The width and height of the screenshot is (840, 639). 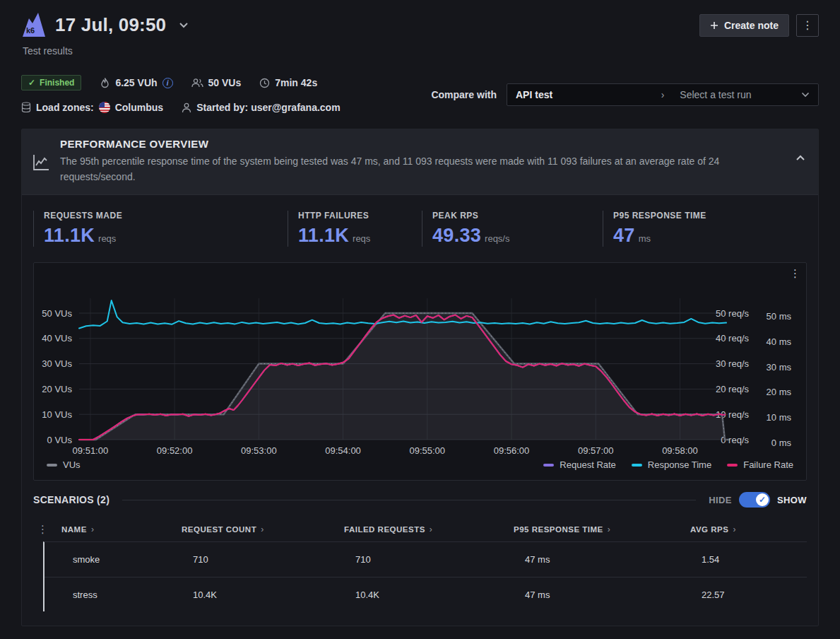 I want to click on users-icon, so click(x=198, y=83).